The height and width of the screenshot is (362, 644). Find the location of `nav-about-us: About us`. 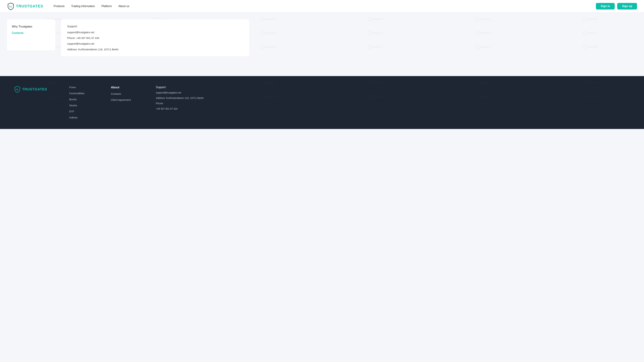

nav-about-us: About us is located at coordinates (124, 6).